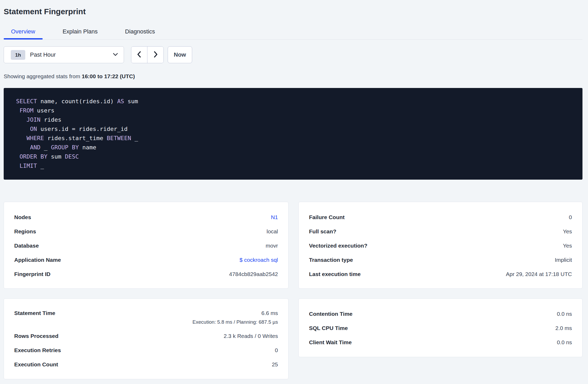 The height and width of the screenshot is (384, 588). Describe the element at coordinates (330, 342) in the screenshot. I see `client-wait-time-label: Client Wait Time` at that location.